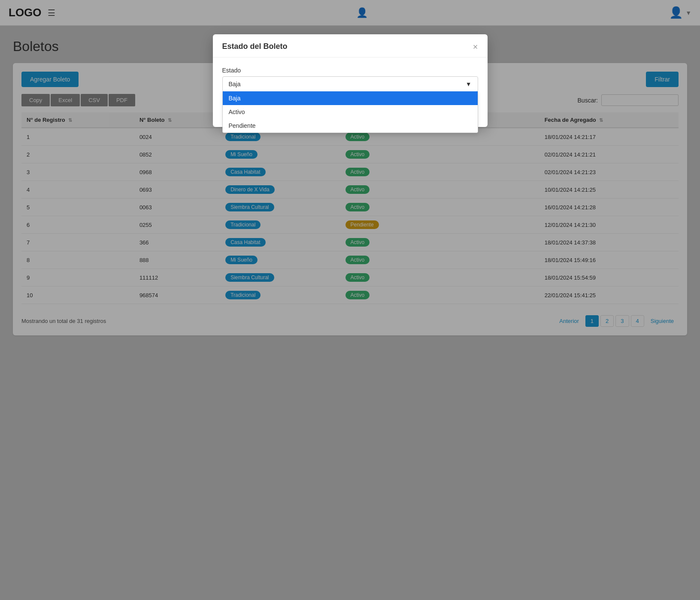 The width and height of the screenshot is (700, 600). Describe the element at coordinates (350, 112) in the screenshot. I see `estado-dropdown: Baja Activo Pendiente` at that location.